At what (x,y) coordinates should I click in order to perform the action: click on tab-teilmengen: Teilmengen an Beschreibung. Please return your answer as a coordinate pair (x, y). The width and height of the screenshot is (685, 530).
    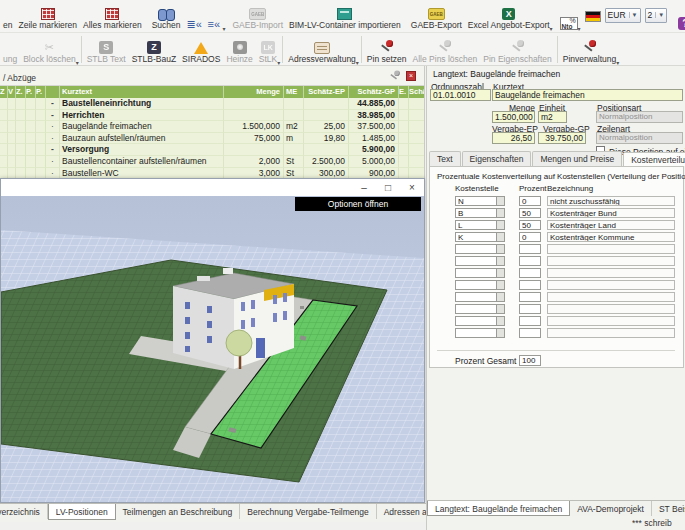
    Looking at the image, I should click on (178, 512).